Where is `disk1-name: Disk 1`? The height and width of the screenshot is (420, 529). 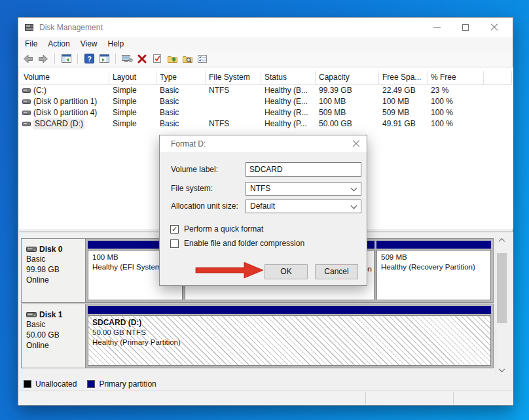 disk1-name: Disk 1 is located at coordinates (51, 315).